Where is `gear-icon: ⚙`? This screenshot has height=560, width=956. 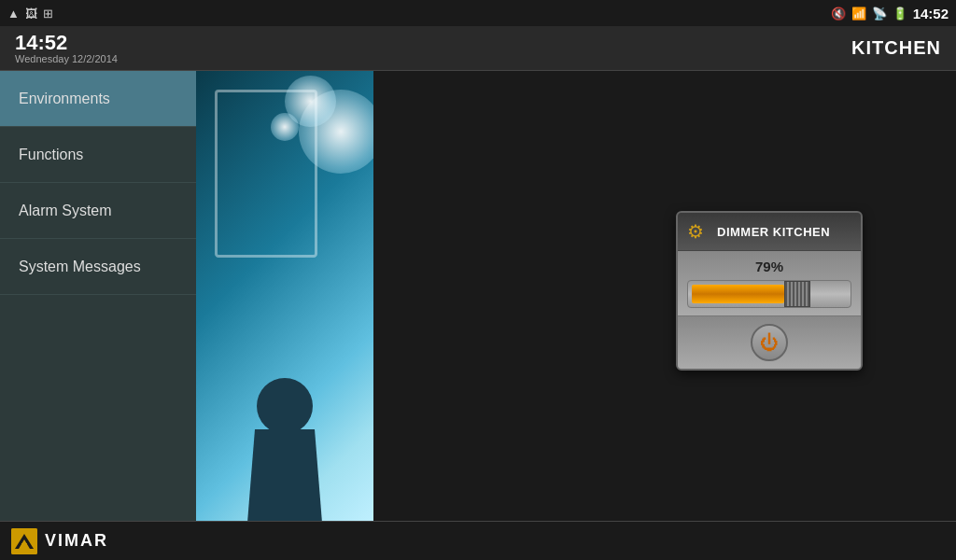
gear-icon: ⚙ is located at coordinates (698, 231).